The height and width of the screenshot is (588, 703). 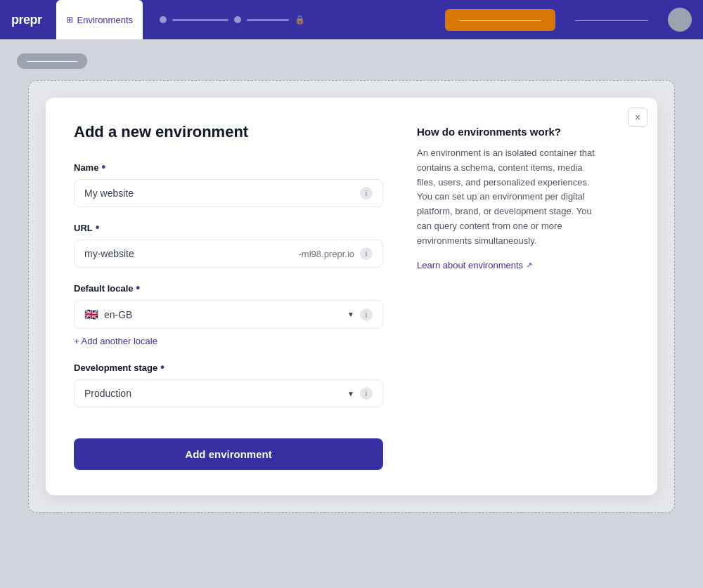 I want to click on stage-label: Development stage •, so click(x=228, y=367).